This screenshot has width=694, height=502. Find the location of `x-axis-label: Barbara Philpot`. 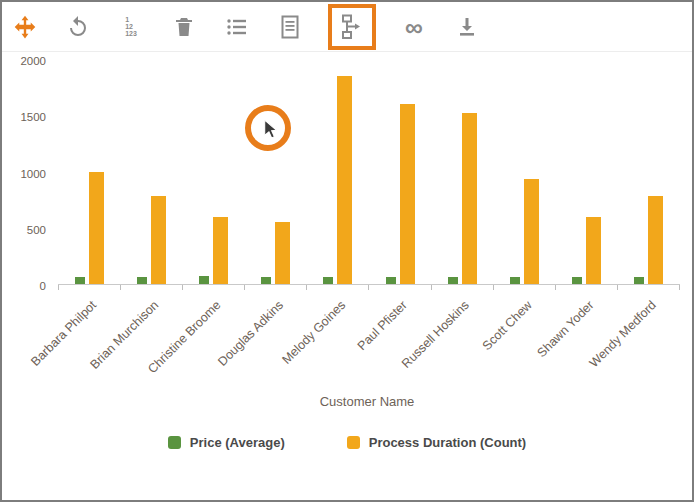

x-axis-label: Barbara Philpot is located at coordinates (64, 334).